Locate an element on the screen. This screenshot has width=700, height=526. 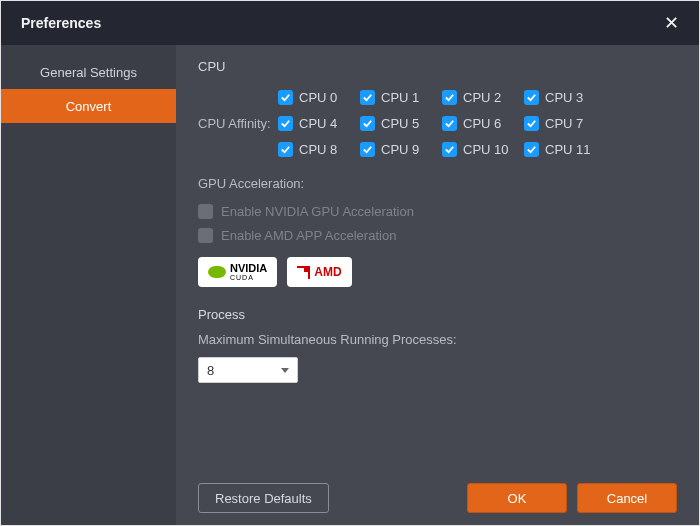
cpu-affinity-label: CPU Affinity: is located at coordinates (238, 123).